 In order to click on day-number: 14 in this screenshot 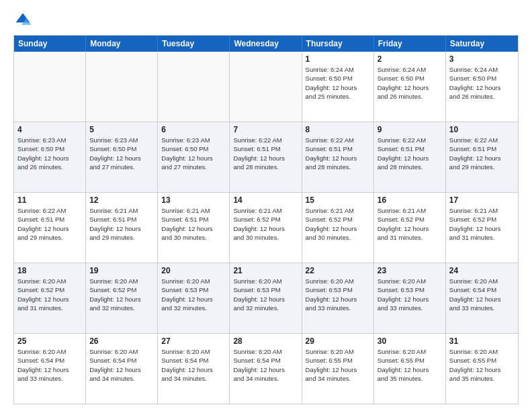, I will do `click(265, 200)`.